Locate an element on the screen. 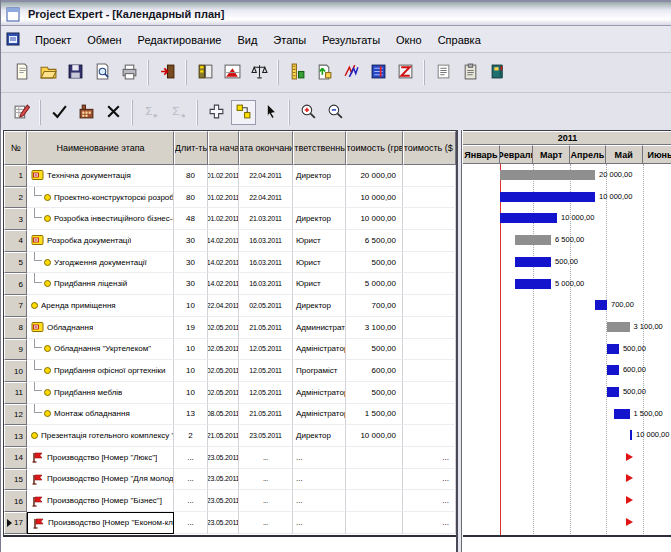 This screenshot has height=552, width=671. row-number: 16 is located at coordinates (16, 501).